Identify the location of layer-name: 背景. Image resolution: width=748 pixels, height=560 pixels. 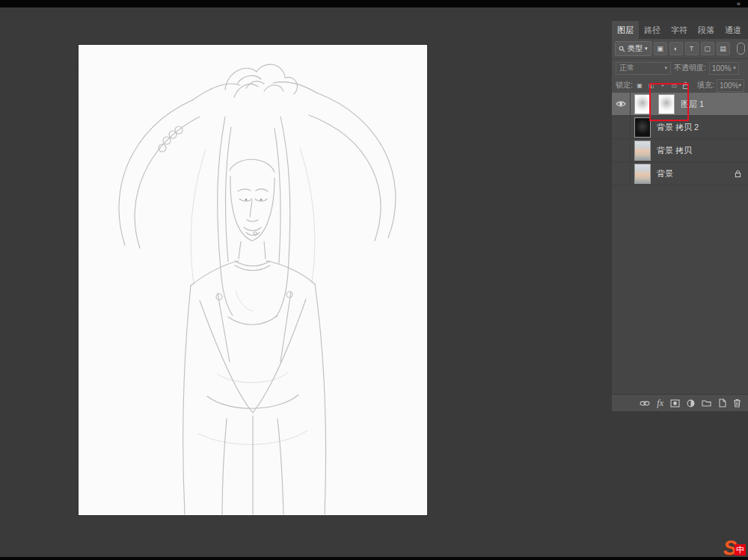
(665, 173).